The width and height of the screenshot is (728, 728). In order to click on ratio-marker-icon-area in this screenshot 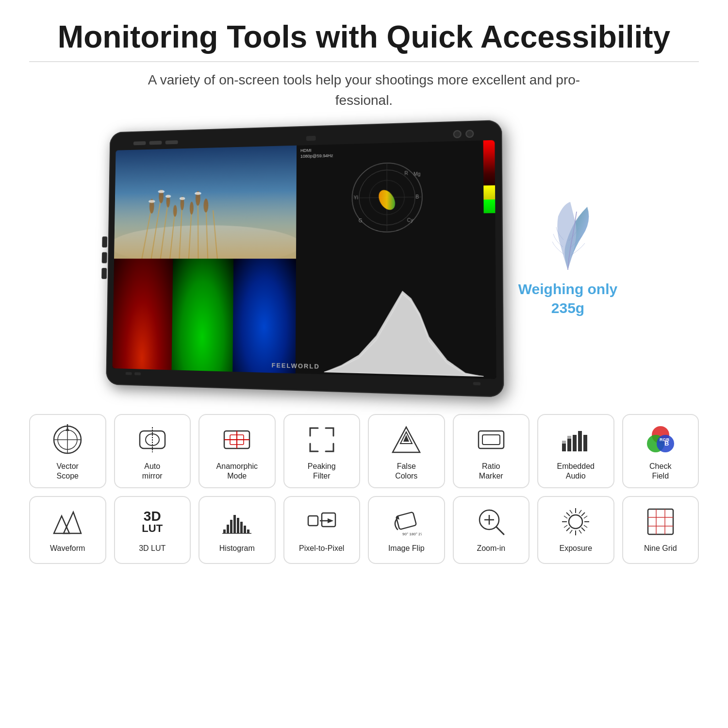, I will do `click(491, 440)`.